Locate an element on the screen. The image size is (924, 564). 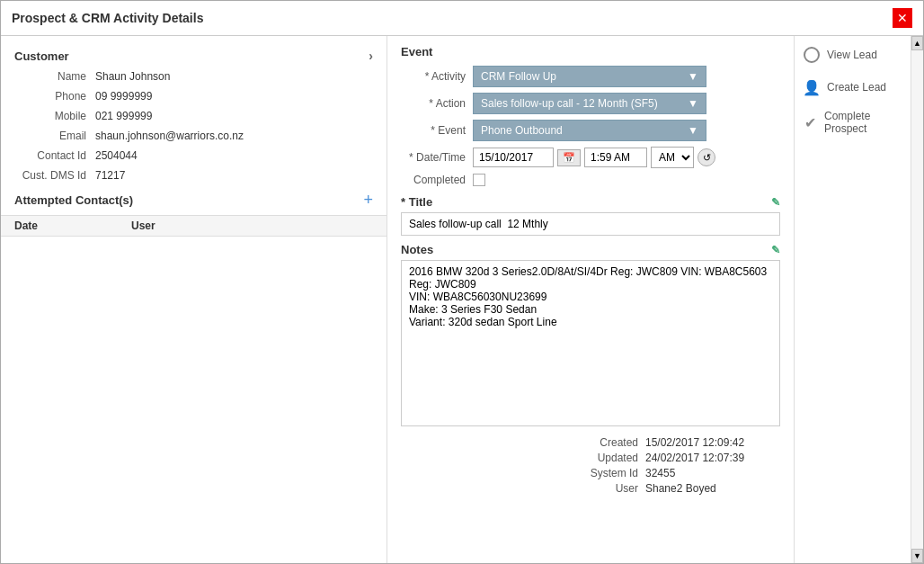
notes-label: Notes is located at coordinates (417, 250).